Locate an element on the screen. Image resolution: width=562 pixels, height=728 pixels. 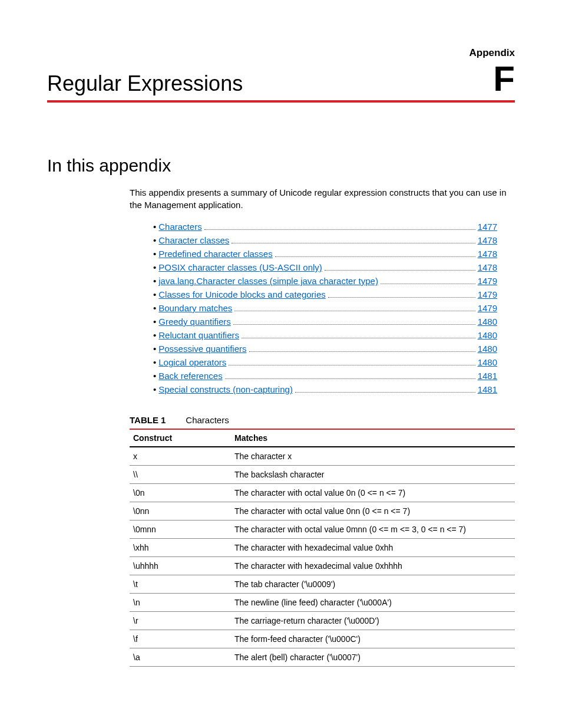
table-header-construct: Construct is located at coordinates (180, 438).